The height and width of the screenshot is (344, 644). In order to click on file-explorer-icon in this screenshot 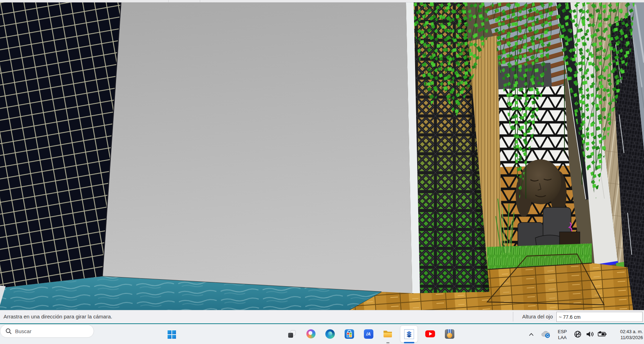, I will do `click(388, 334)`.